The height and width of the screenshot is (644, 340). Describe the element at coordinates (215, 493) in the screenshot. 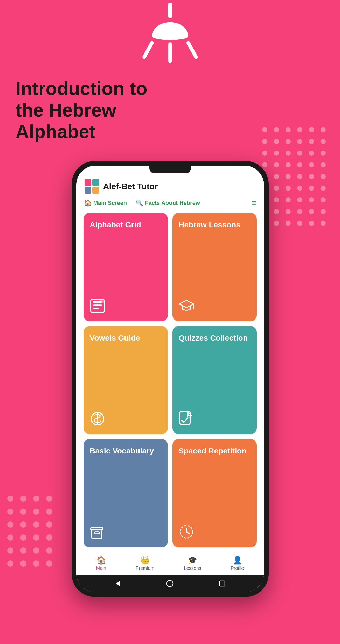

I see `card-spaced-repetition: Spaced Repetition` at that location.